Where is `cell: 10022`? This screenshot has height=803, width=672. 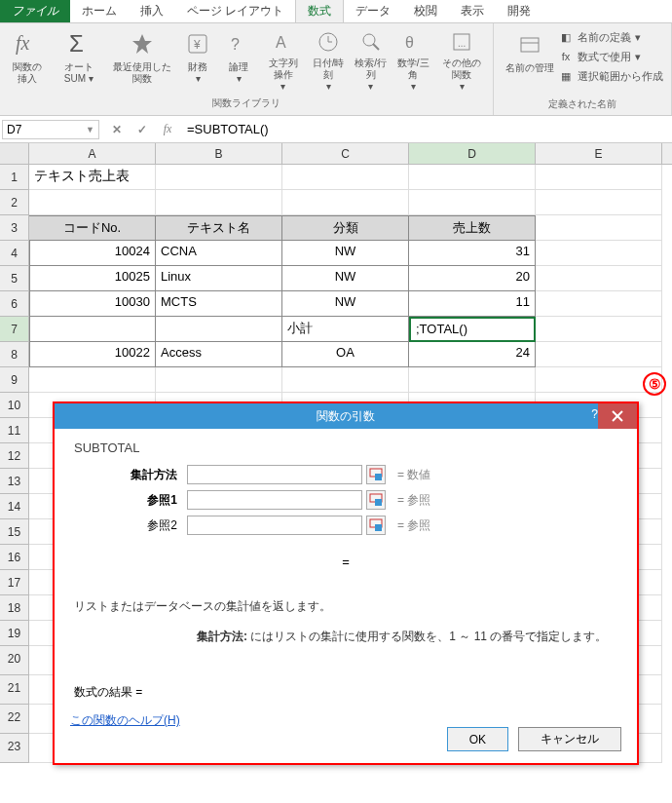
cell: 10022 is located at coordinates (93, 355).